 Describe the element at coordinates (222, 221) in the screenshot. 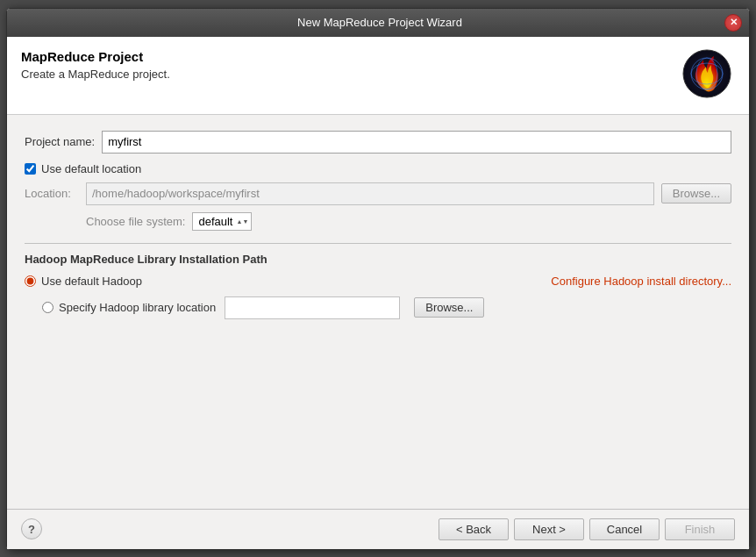

I see `filesystem-select-wrapper: default` at that location.